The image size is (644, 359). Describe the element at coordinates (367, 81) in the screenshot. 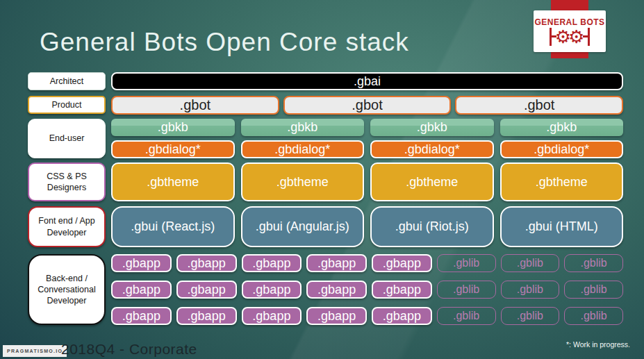

I see `gbai-box: .gbai` at that location.